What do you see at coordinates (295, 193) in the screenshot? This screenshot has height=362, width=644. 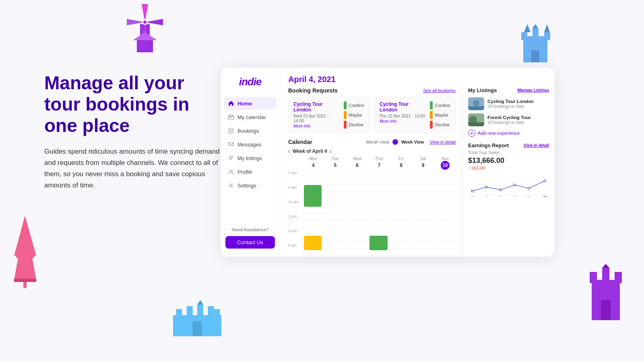 I see `time-10am` at bounding box center [295, 193].